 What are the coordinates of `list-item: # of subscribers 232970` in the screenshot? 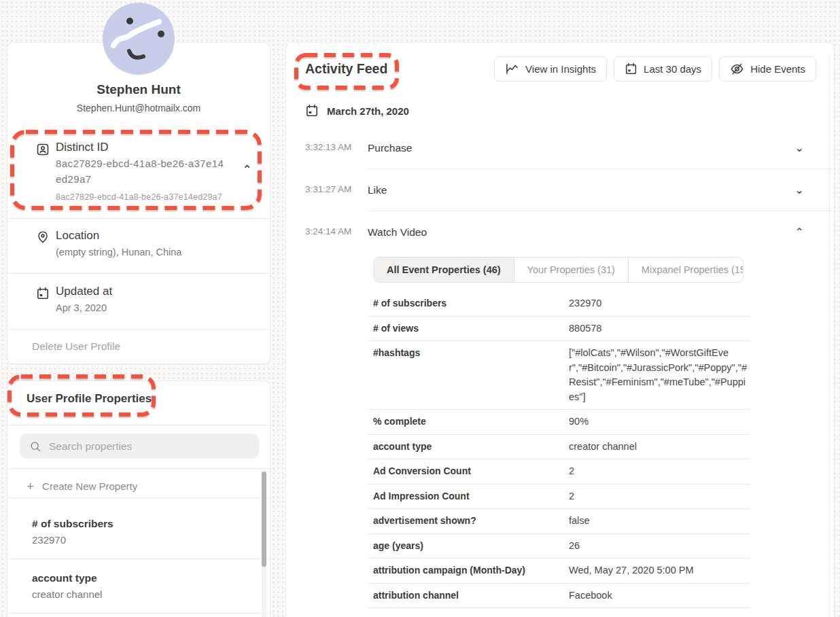 It's located at (134, 531).